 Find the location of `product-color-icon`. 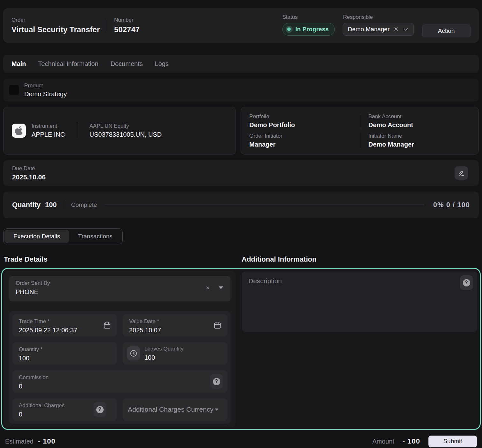

product-color-icon is located at coordinates (14, 90).